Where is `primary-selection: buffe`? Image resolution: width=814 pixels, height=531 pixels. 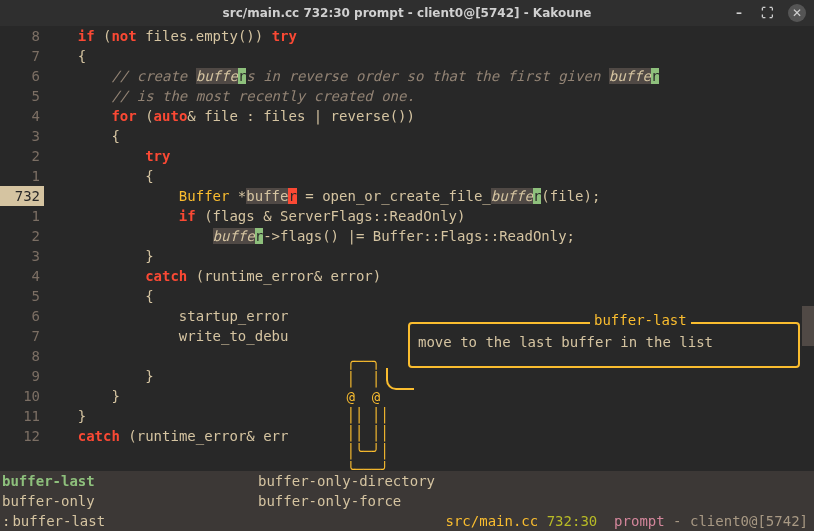 primary-selection: buffe is located at coordinates (267, 196).